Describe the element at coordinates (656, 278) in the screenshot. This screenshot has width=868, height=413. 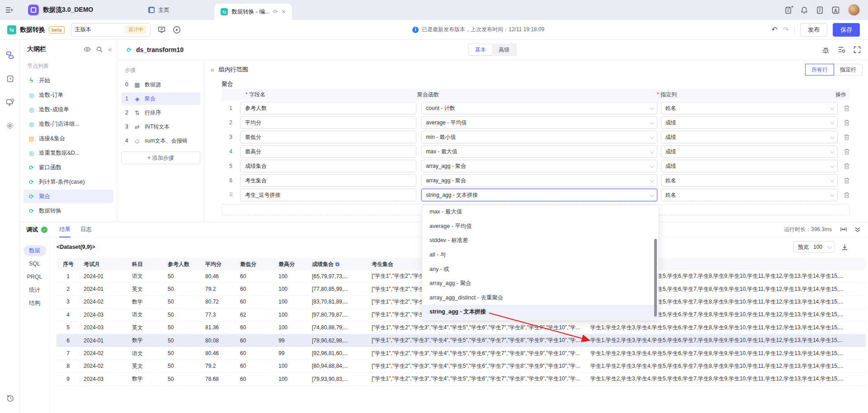
I see `dropdown-scrollbar` at that location.